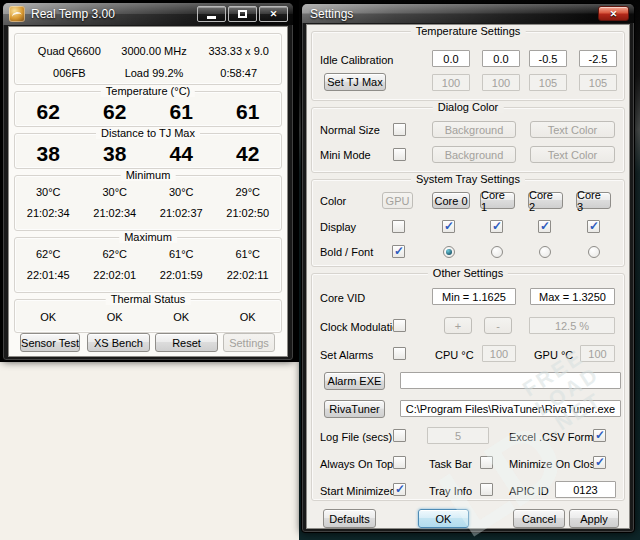 The image size is (640, 540). I want to click on min-time: 21:02:37, so click(182, 213).